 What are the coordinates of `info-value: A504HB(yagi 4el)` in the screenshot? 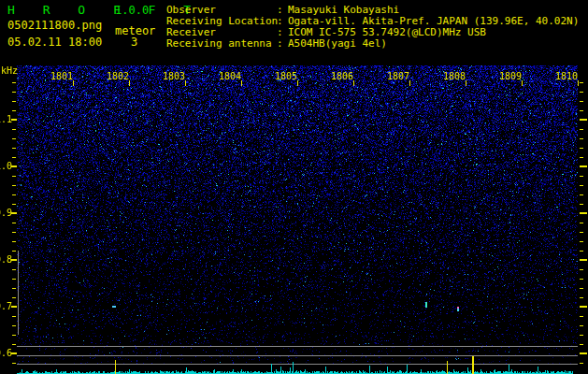 It's located at (337, 43).